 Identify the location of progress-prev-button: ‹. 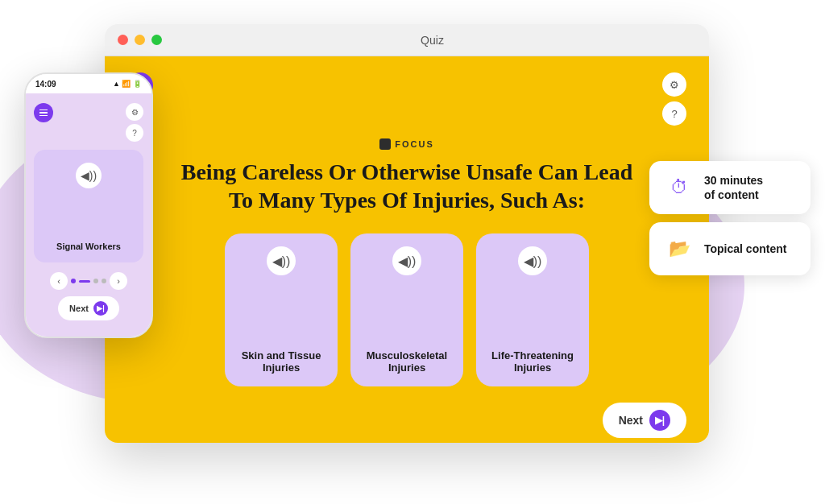
(59, 281).